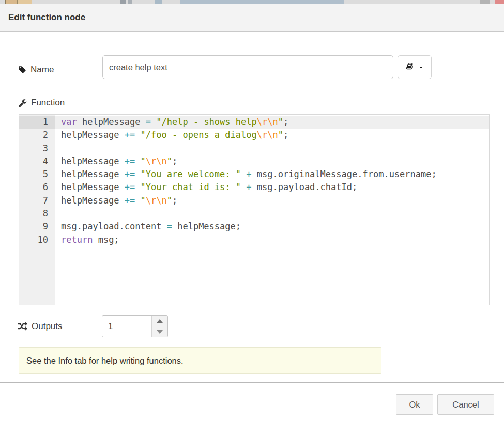 The width and height of the screenshot is (504, 421). Describe the element at coordinates (41, 103) in the screenshot. I see `function-label: Function` at that location.